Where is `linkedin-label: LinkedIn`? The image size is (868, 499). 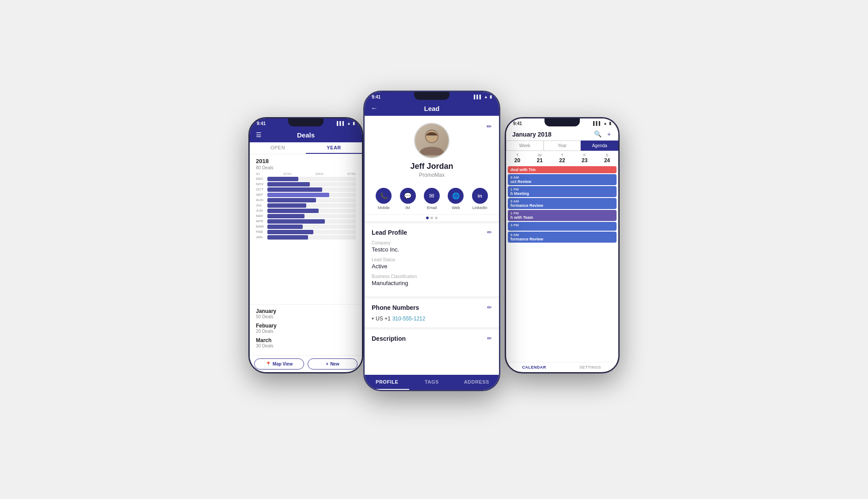
linkedin-label: LinkedIn is located at coordinates (480, 208).